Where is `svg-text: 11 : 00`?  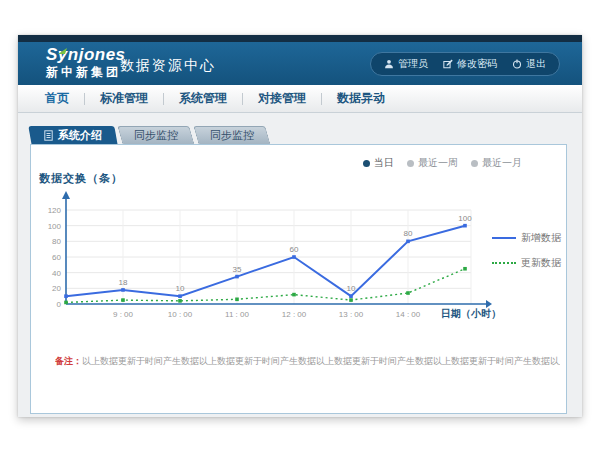 svg-text: 11 : 00 is located at coordinates (237, 314).